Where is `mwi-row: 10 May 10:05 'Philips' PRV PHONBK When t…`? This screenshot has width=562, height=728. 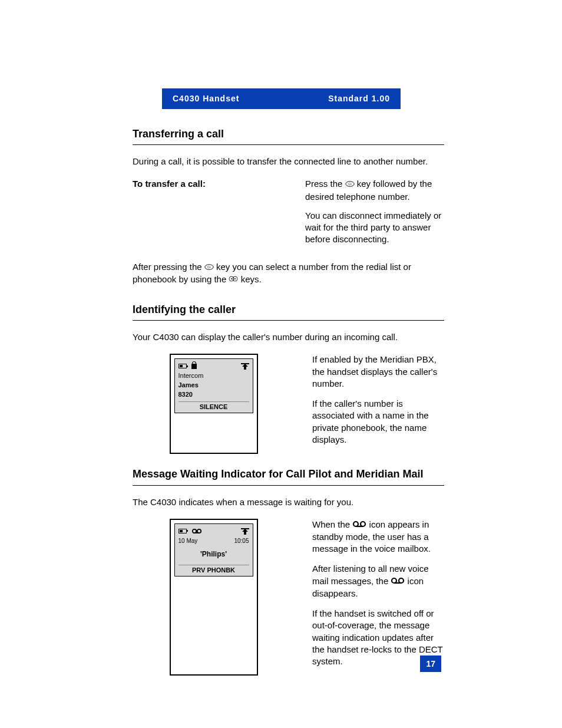
mwi-row: 10 May 10:05 'Philips' PRV PHONBK When t… is located at coordinates (289, 598).